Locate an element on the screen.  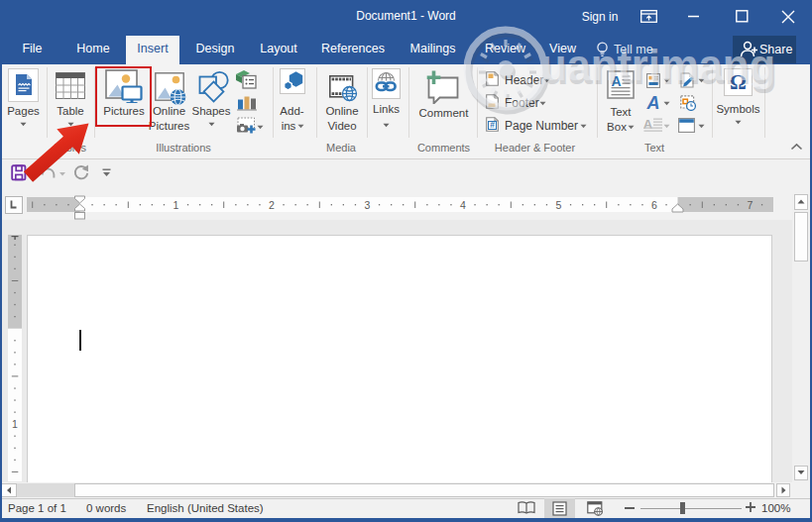
svg-text: 2 is located at coordinates (272, 205).